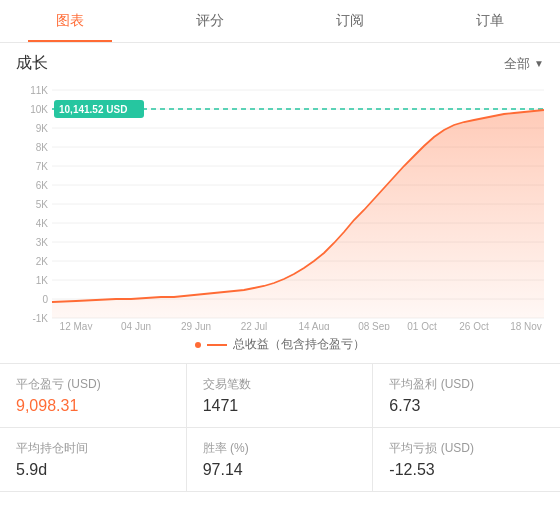 This screenshot has height=528, width=560. What do you see at coordinates (490, 21) in the screenshot?
I see `tab-order: 订单` at bounding box center [490, 21].